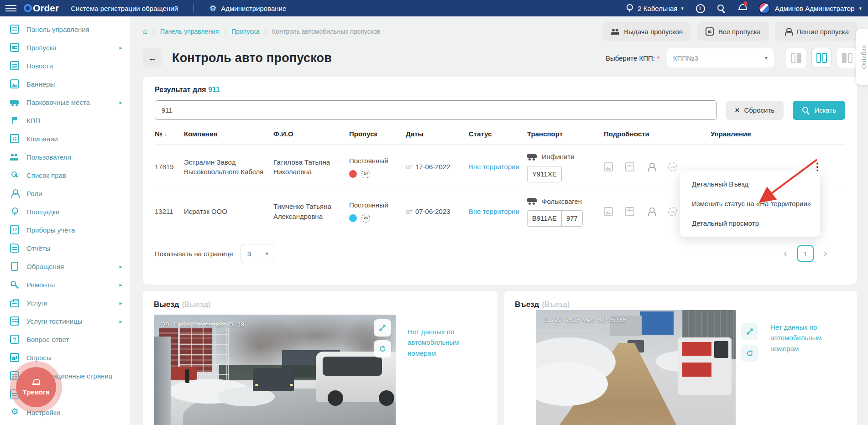 The image size is (868, 425). I want to click on license-plate: Y911XE, so click(544, 174).